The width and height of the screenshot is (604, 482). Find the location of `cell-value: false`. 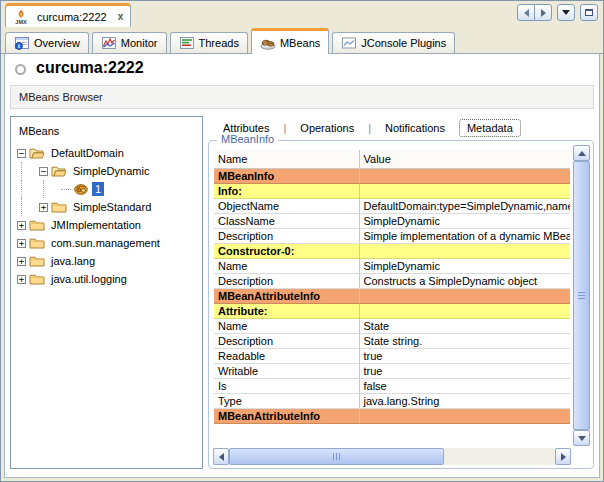

cell-value: false is located at coordinates (464, 386).